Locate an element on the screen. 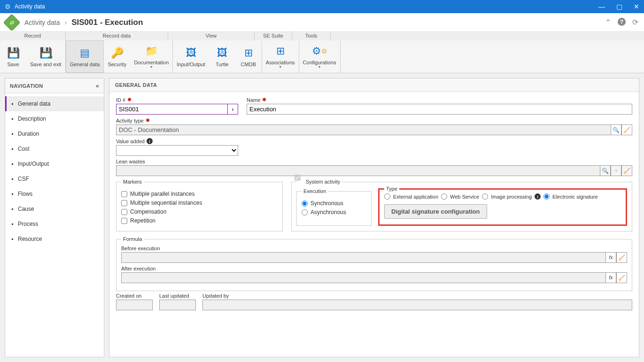 The image size is (644, 362). window-titlebar: ⚙ Activity data — ▢ ✕ is located at coordinates (322, 7).